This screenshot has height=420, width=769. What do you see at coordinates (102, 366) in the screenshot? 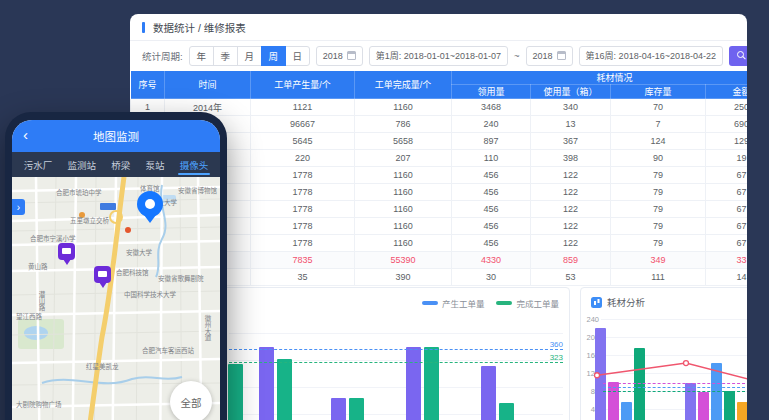
I see `map-label: 红星美凯龙` at bounding box center [102, 366].